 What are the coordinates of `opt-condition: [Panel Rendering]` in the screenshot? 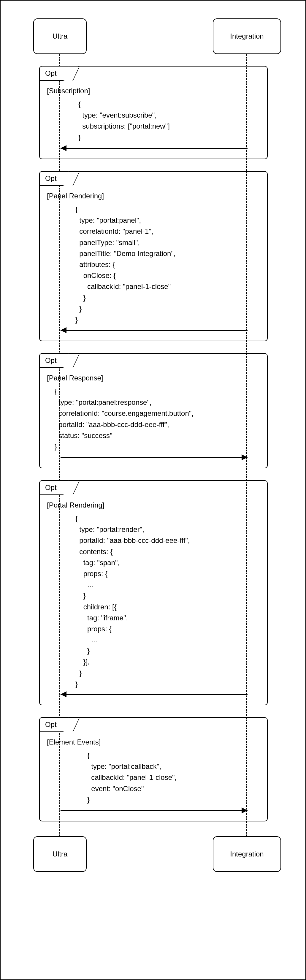 It's located at (75, 196).